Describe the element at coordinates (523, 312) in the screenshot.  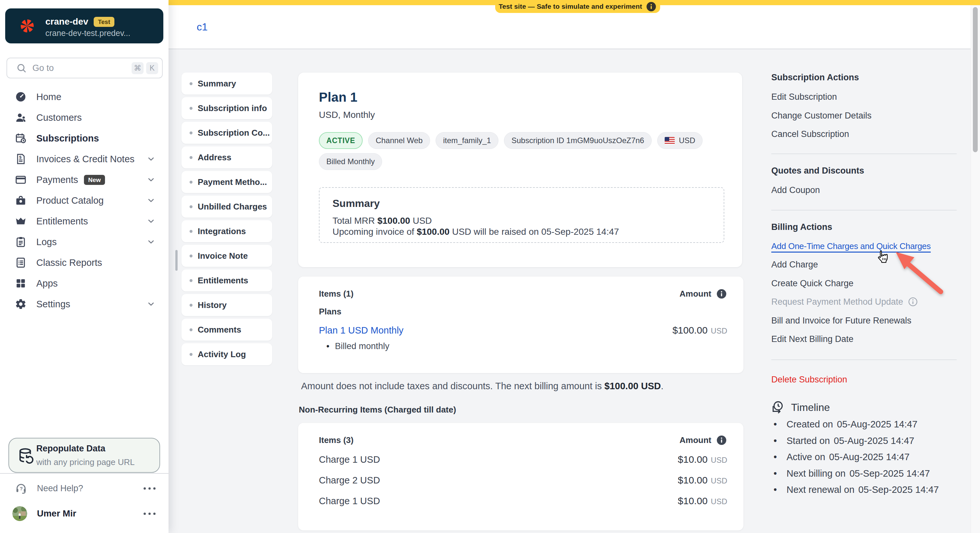
I see `plans-group-label: Plans` at that location.